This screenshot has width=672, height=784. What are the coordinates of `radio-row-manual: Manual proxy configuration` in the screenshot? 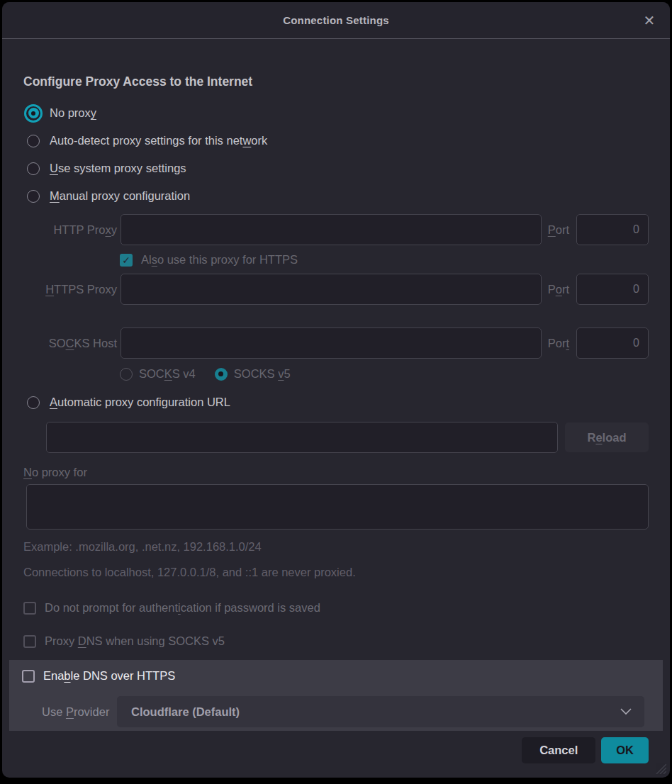 It's located at (336, 196).